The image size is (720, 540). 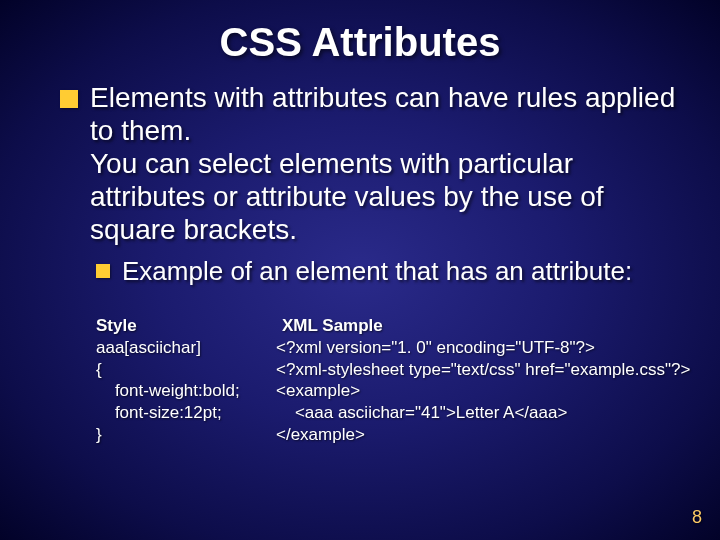 I want to click on page-number: 8, so click(x=697, y=518).